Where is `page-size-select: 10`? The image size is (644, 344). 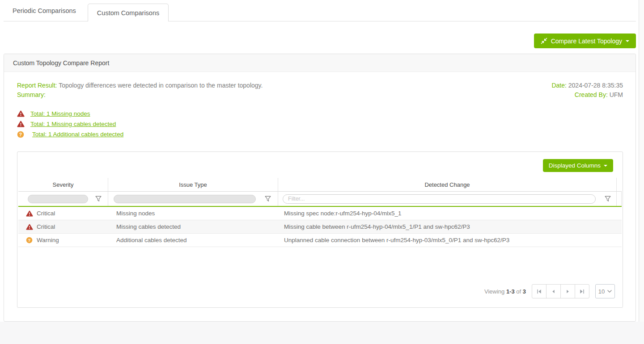 page-size-select: 10 is located at coordinates (605, 291).